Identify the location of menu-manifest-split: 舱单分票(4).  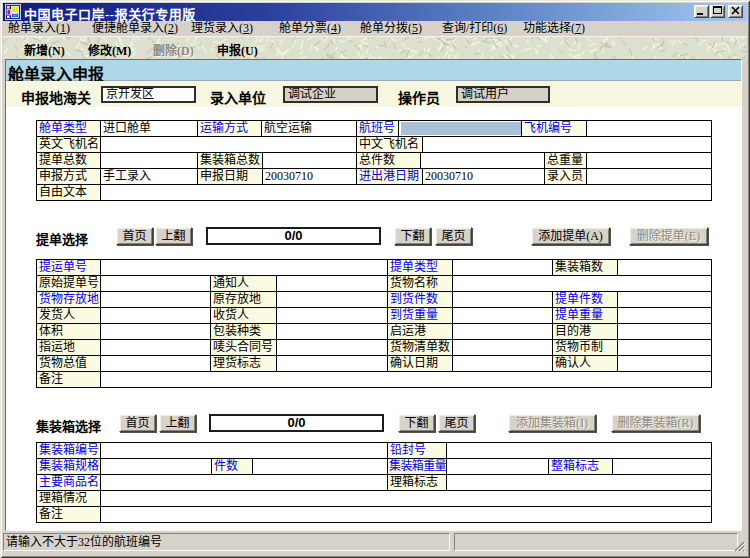
(310, 28).